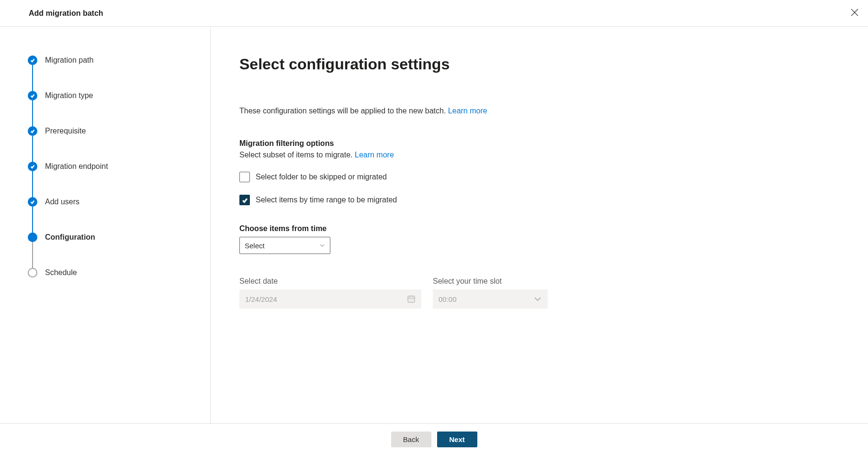 This screenshot has width=868, height=454. Describe the element at coordinates (65, 131) in the screenshot. I see `step-label: Prerequisite` at that location.